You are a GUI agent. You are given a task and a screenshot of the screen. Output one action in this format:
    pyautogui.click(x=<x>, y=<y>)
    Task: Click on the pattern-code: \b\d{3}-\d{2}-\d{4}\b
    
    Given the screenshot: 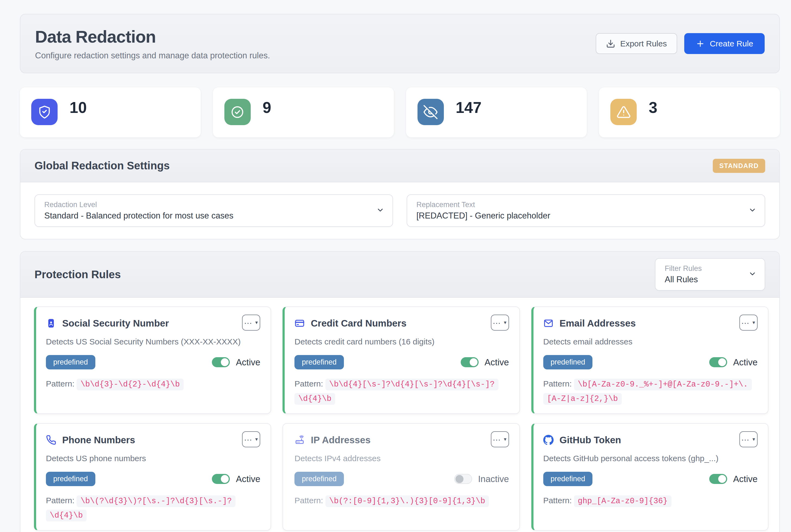 What is the action you would take?
    pyautogui.click(x=130, y=384)
    